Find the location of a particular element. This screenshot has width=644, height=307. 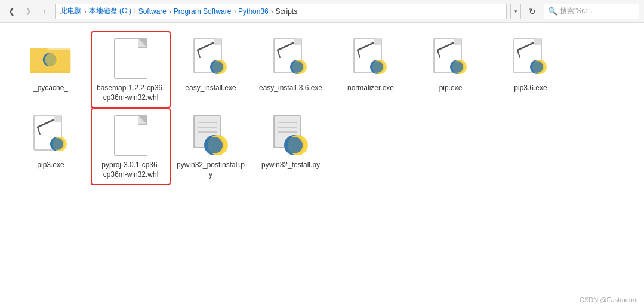

list-item: pip3.exe is located at coordinates (51, 147).